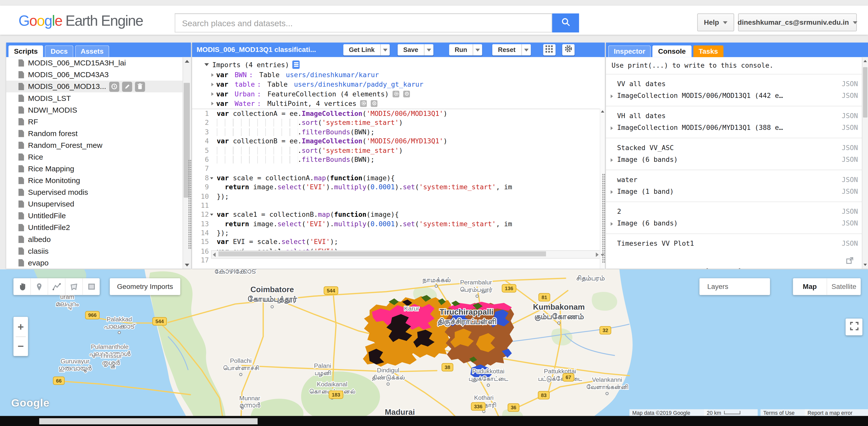 This screenshot has height=426, width=868. What do you see at coordinates (114, 86) in the screenshot?
I see `history-button` at bounding box center [114, 86].